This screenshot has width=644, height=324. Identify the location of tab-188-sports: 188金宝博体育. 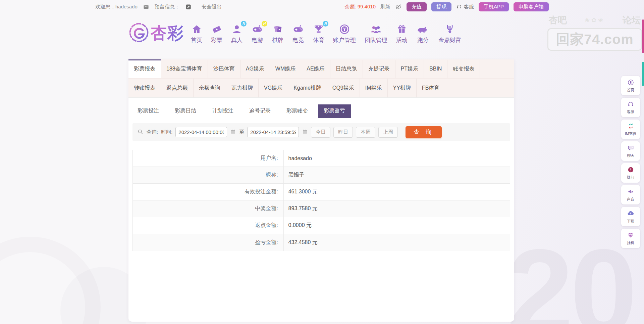
(184, 69).